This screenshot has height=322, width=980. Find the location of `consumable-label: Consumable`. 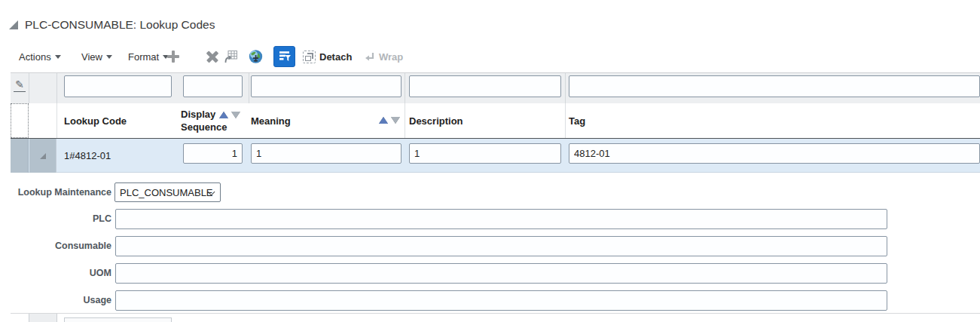

consumable-label: Consumable is located at coordinates (56, 246).